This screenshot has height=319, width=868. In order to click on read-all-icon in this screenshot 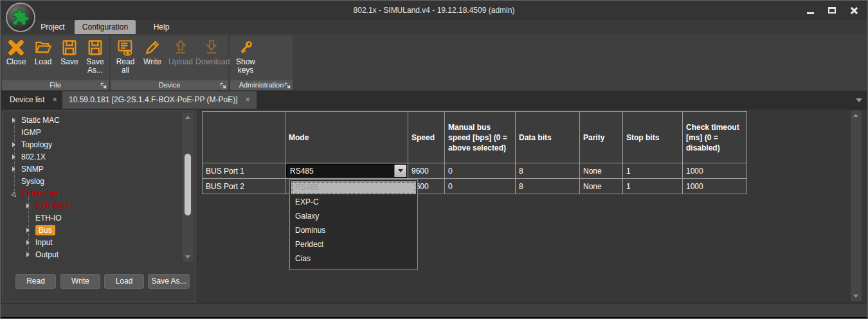, I will do `click(125, 48)`.